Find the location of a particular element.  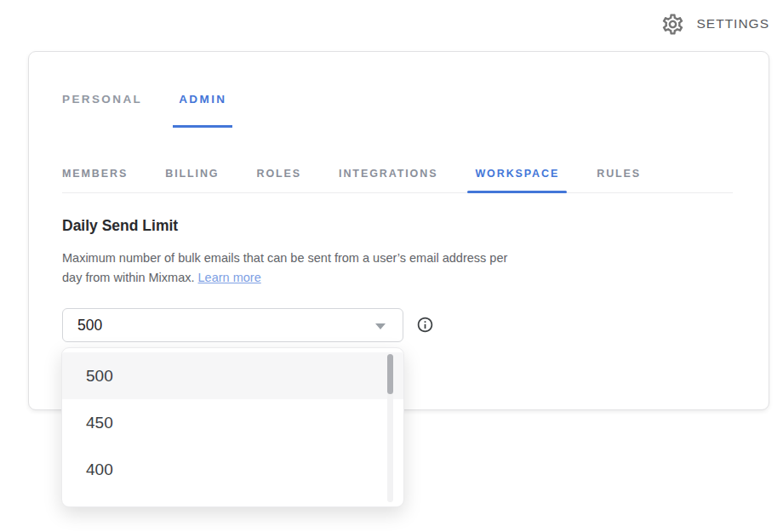

dropdown-option-450: 450 is located at coordinates (233, 422).